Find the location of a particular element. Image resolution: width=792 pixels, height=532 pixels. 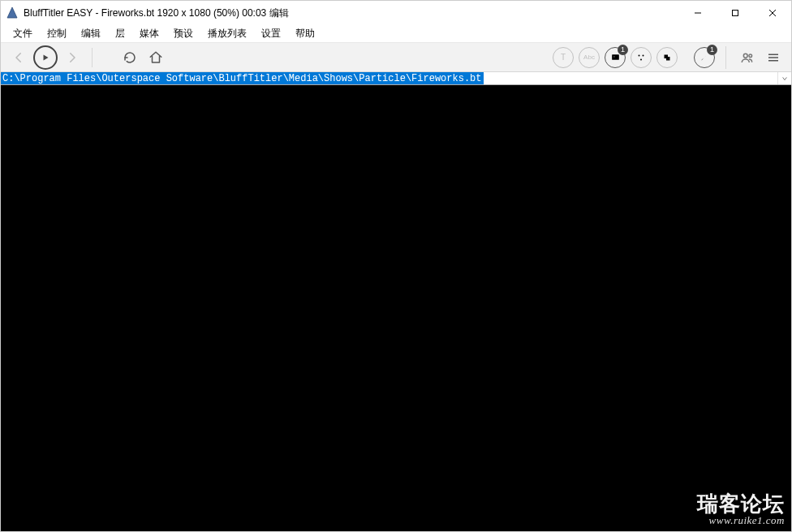

menu-settings: 设置 is located at coordinates (271, 34).